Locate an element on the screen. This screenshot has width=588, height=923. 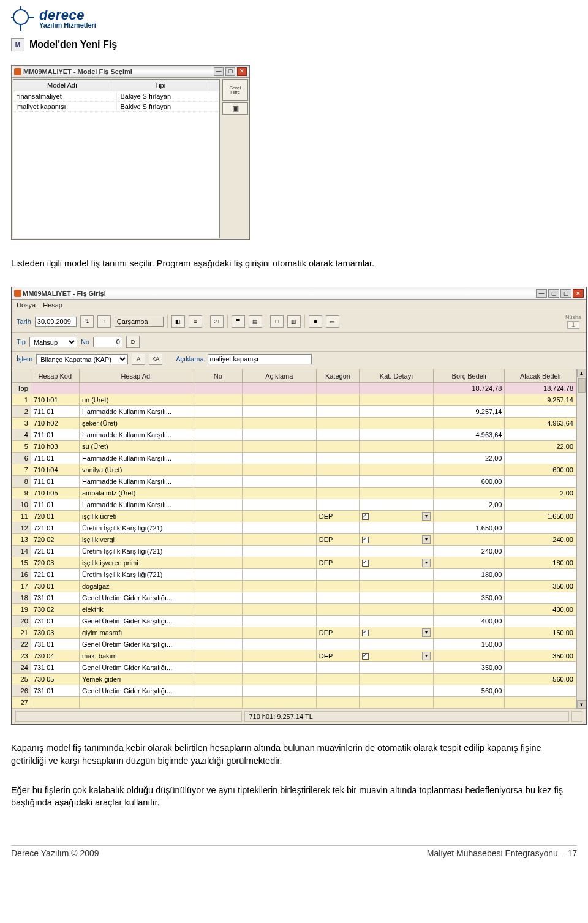
tarih-spin-icon: ⇅ is located at coordinates (87, 322).